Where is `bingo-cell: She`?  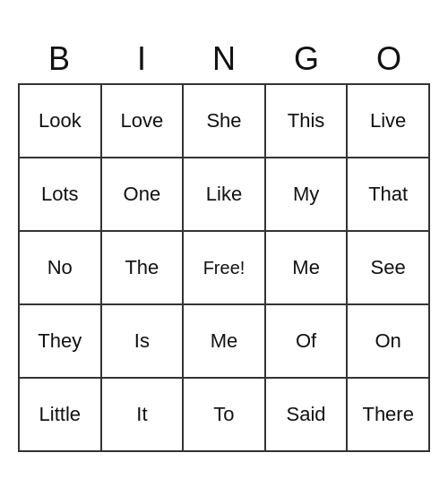
bingo-cell: She is located at coordinates (225, 122).